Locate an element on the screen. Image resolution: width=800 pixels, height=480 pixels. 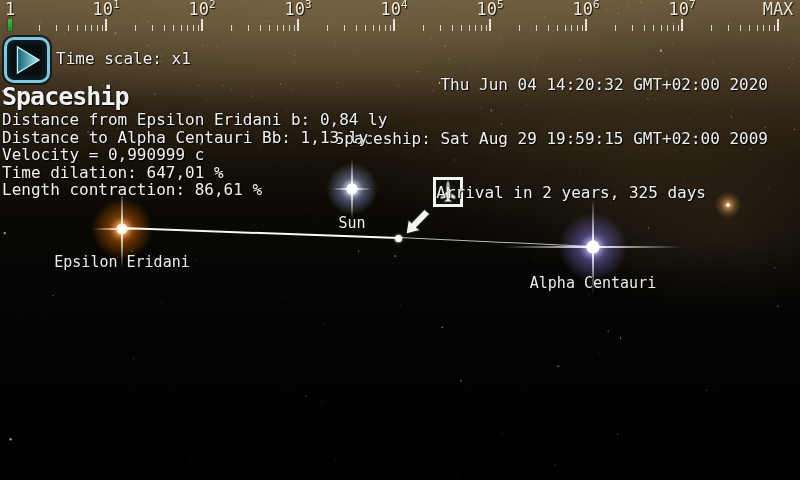
star-label: Epsilon Eridani is located at coordinates (122, 262).